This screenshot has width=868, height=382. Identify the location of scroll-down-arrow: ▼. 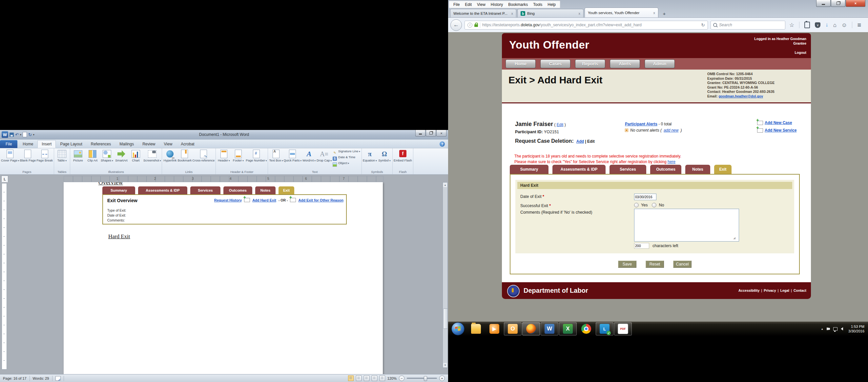
(445, 365).